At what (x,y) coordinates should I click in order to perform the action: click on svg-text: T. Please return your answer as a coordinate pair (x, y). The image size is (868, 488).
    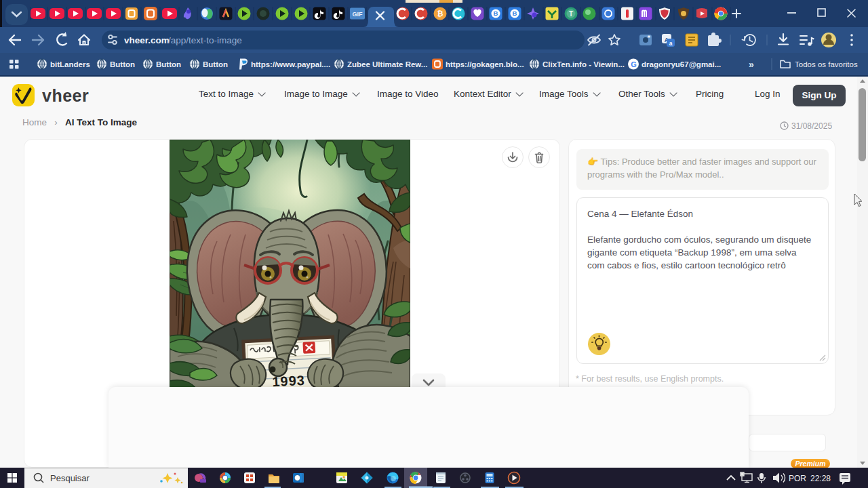
    Looking at the image, I should click on (571, 14).